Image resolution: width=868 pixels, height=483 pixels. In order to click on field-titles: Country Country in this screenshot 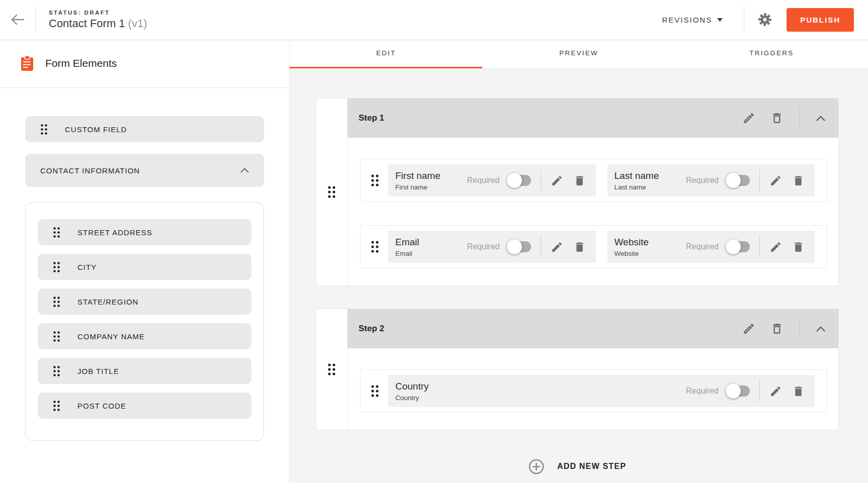, I will do `click(412, 391)`.